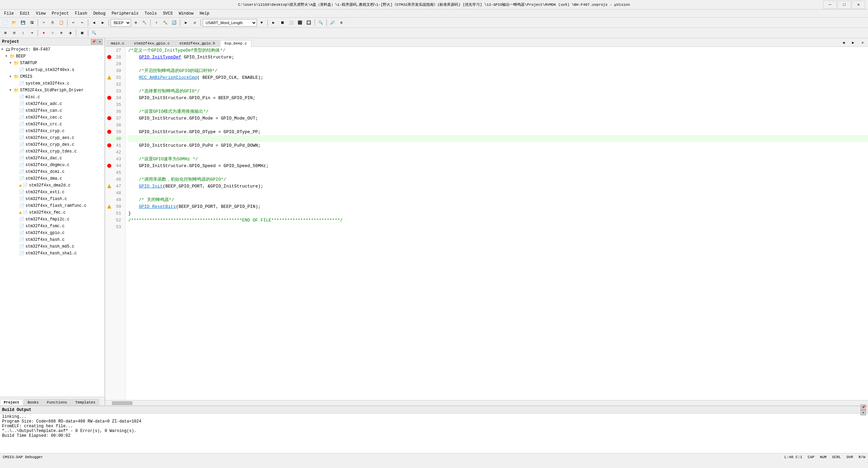 Image resolution: width=868 pixels, height=468 pixels. I want to click on tree-flash: 📄 stm32f4xx_flash.c, so click(52, 199).